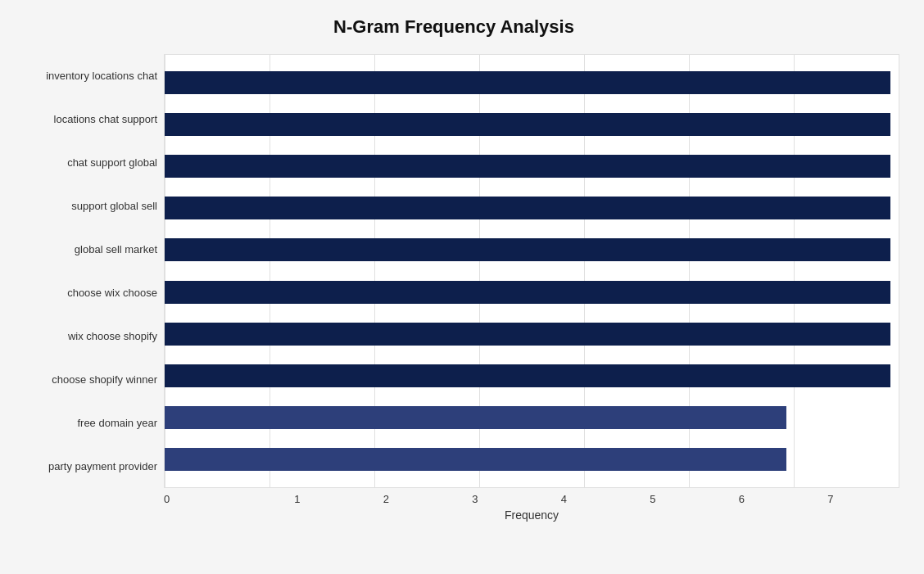 This screenshot has height=574, width=924. What do you see at coordinates (831, 496) in the screenshot?
I see `x-tick: 7` at bounding box center [831, 496].